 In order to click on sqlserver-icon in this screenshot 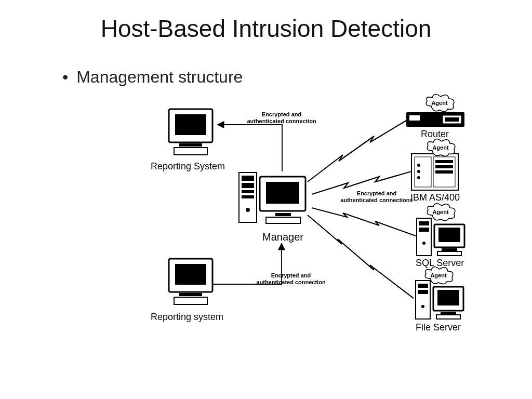, I will do `click(441, 237)`.